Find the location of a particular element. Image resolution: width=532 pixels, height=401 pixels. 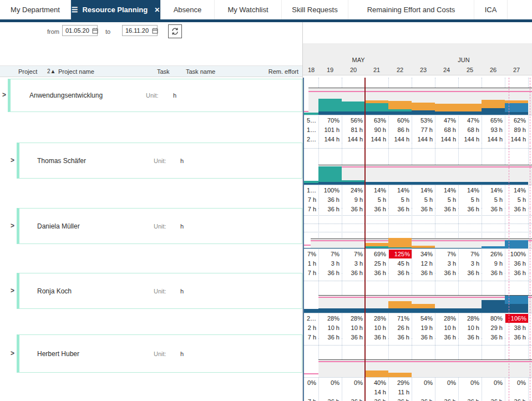

timeline-header: MAYJUN18192021222324252627 is located at coordinates (417, 59).